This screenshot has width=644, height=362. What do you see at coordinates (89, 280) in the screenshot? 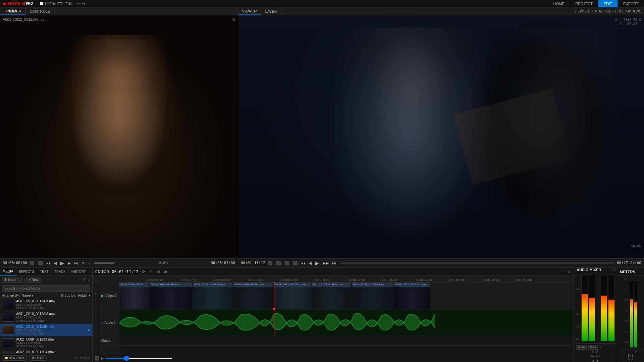
I see `list-toggle-button: ≡` at bounding box center [89, 280].